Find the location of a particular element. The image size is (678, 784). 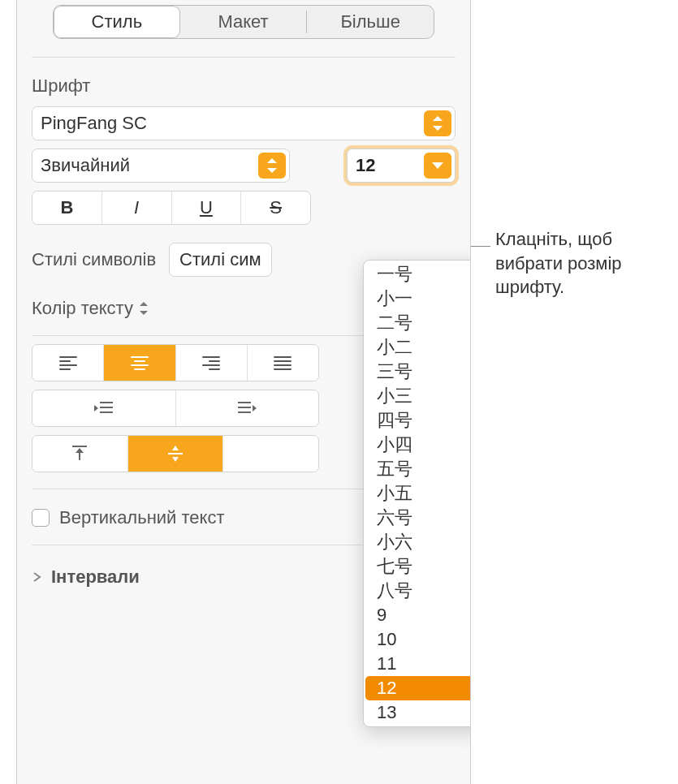

size-option: 10 is located at coordinates (418, 640).